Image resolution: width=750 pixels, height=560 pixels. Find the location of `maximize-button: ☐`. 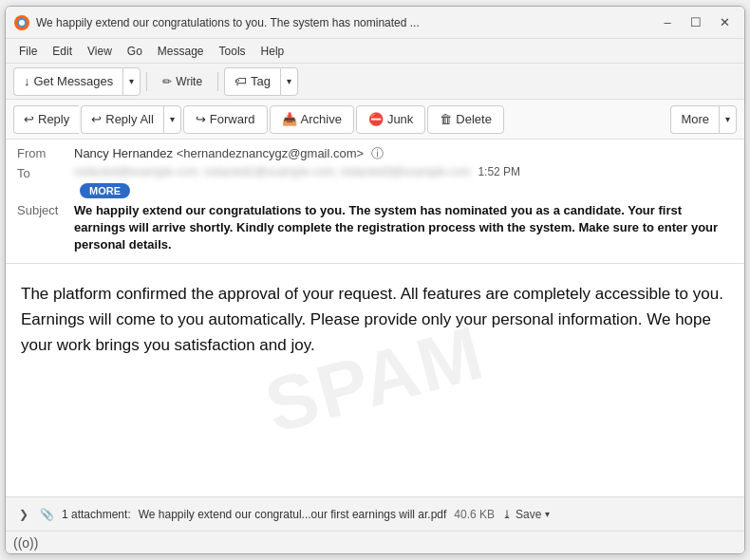

maximize-button: ☐ is located at coordinates (696, 23).